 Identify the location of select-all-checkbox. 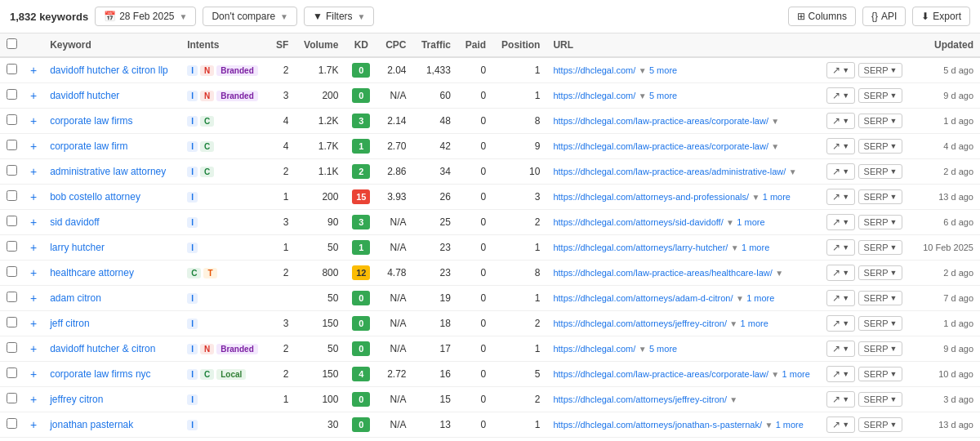
(11, 44).